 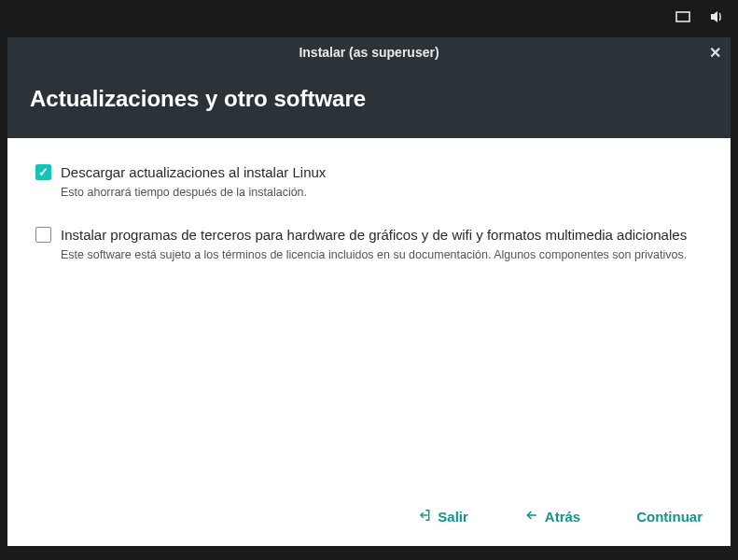 What do you see at coordinates (369, 245) in the screenshot?
I see `option-third-party: Instalar programas de terceros para hard…` at bounding box center [369, 245].